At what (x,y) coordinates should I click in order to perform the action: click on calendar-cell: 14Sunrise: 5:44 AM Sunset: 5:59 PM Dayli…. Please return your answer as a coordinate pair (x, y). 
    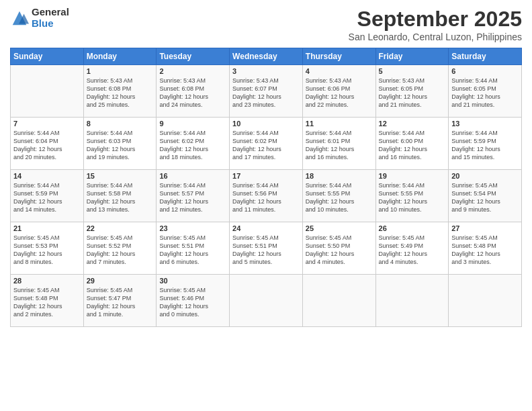
    Looking at the image, I should click on (47, 196).